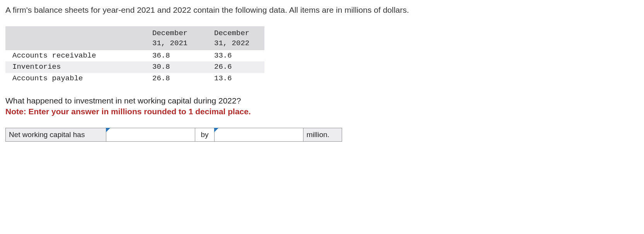 The height and width of the screenshot is (234, 644). What do you see at coordinates (172, 79) in the screenshot?
I see `row-val-2021: 26.8` at bounding box center [172, 79].